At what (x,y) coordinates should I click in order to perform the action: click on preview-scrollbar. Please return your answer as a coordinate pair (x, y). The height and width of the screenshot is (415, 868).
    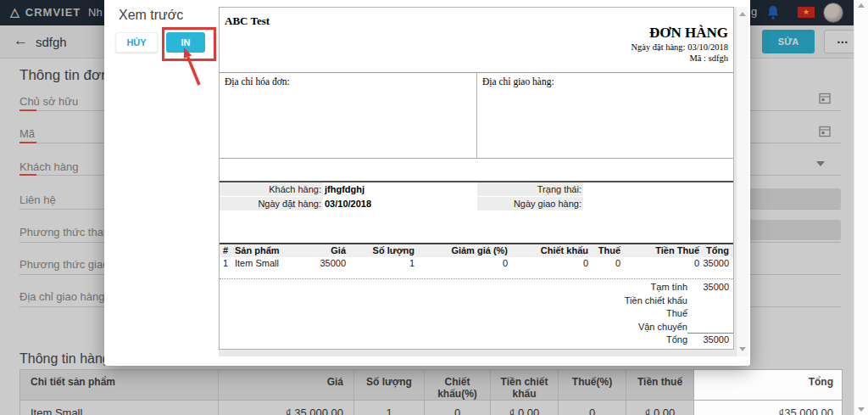
    Looking at the image, I should click on (743, 182).